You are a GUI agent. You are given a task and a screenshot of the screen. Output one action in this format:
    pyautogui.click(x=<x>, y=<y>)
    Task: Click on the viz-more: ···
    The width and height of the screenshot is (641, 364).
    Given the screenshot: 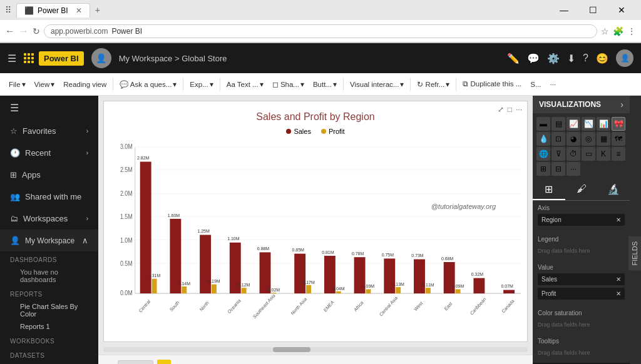 What is the action you would take?
    pyautogui.click(x=573, y=169)
    